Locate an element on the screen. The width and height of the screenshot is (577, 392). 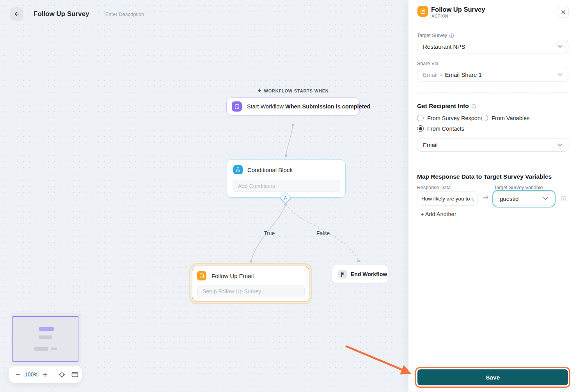
target-variable-label: Target Survey Variable is located at coordinates (518, 188).